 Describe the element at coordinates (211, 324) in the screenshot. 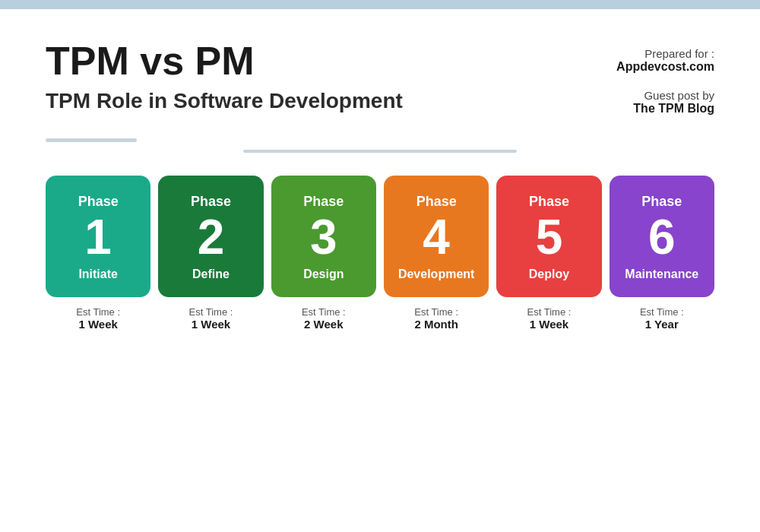

I see `est-value-2: 1 Week` at that location.